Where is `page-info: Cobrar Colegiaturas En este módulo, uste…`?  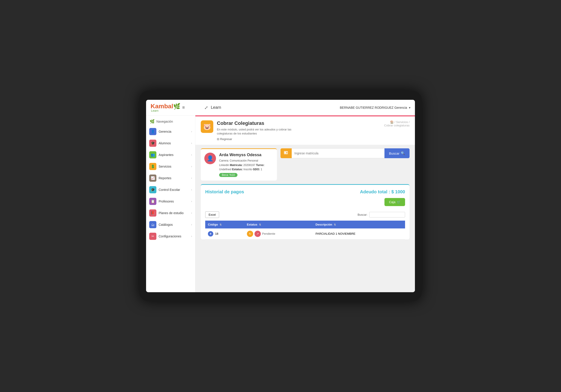
page-info: Cobrar Colegiaturas En este módulo, uste… is located at coordinates (262, 131).